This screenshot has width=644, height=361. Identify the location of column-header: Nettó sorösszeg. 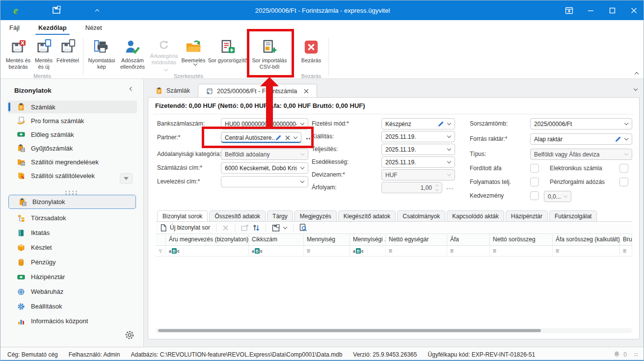
(521, 240).